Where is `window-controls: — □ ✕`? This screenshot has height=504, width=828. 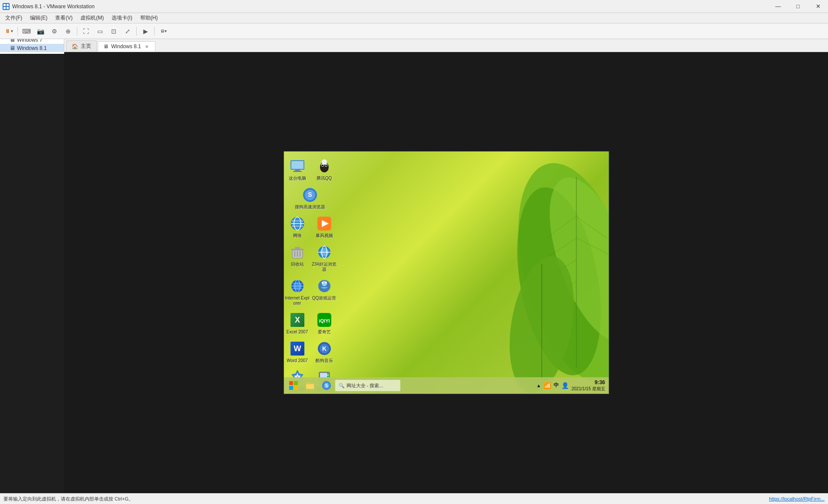 window-controls: — □ ✕ is located at coordinates (798, 6).